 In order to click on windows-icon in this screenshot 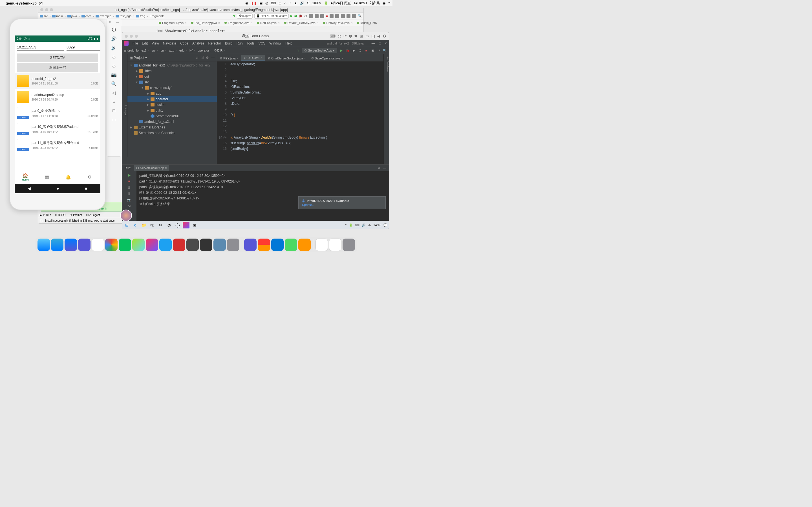, I will do `click(277, 245)`.